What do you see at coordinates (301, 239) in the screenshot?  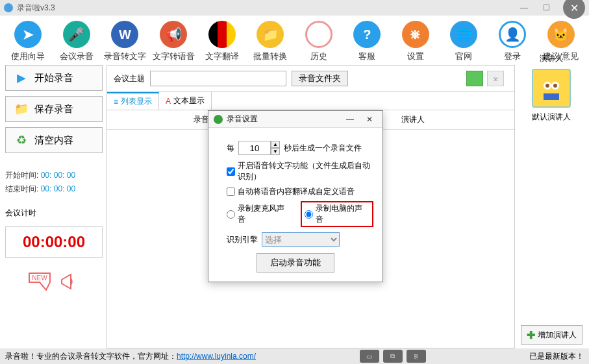 I see `engine-select: 选择` at bounding box center [301, 239].